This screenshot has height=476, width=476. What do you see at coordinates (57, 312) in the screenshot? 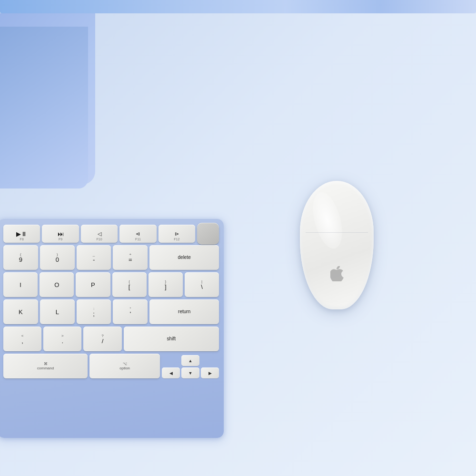
I see `key-l: L` at bounding box center [57, 312].